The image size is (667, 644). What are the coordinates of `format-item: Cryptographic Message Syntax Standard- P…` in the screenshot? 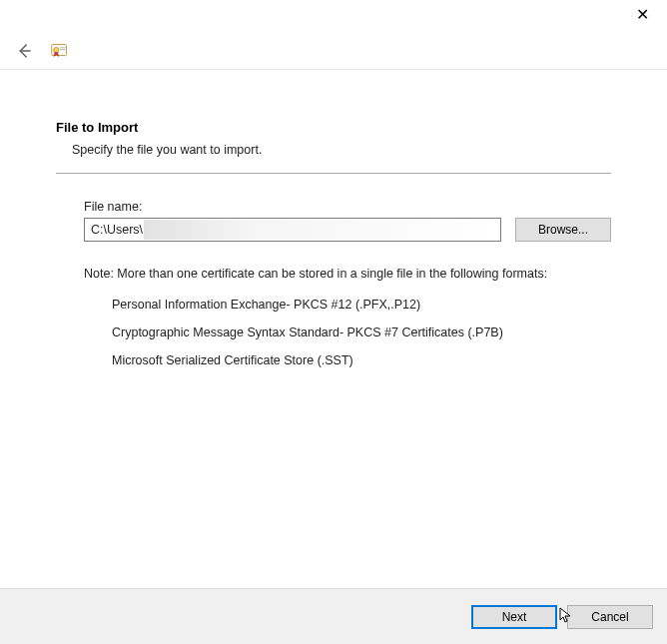 It's located at (361, 332).